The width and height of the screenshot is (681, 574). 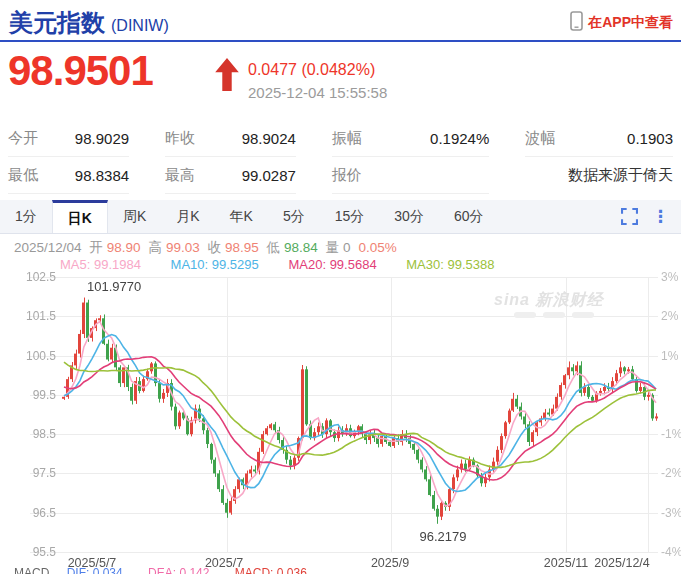 I want to click on header-divider, so click(x=340, y=41).